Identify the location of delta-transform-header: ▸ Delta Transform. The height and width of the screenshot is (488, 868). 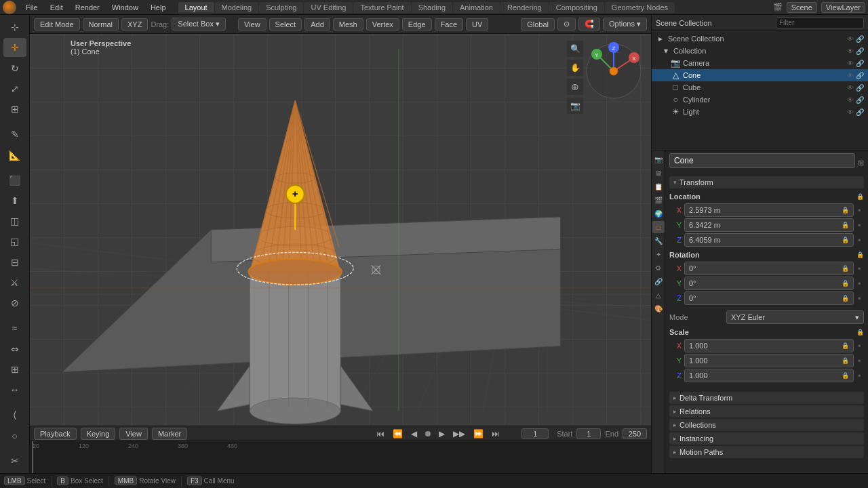
(766, 398).